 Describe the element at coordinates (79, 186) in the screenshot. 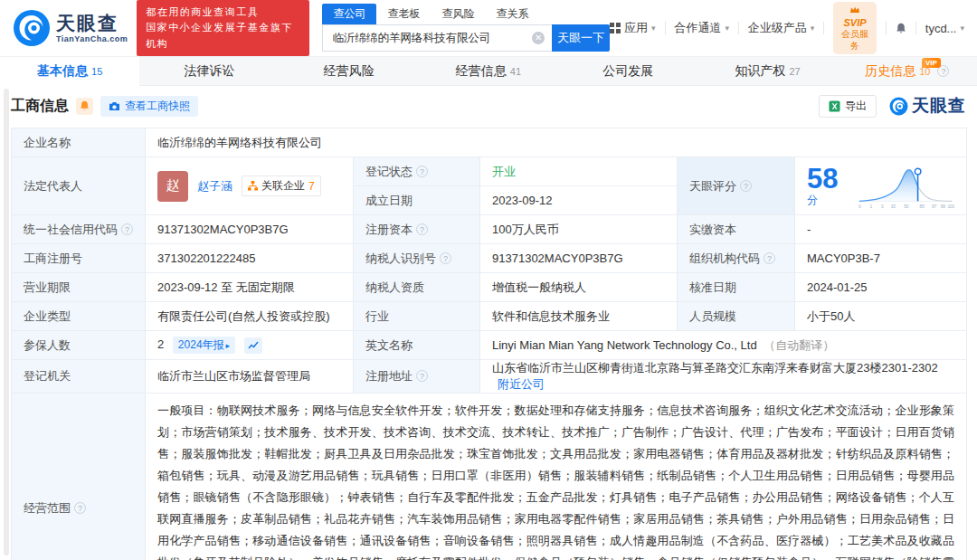

I see `field-label: 法定代表人` at that location.